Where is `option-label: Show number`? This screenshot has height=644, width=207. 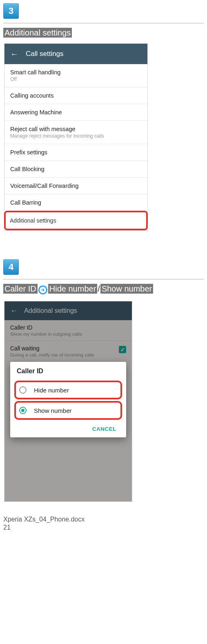
option-label: Show number is located at coordinates (53, 411).